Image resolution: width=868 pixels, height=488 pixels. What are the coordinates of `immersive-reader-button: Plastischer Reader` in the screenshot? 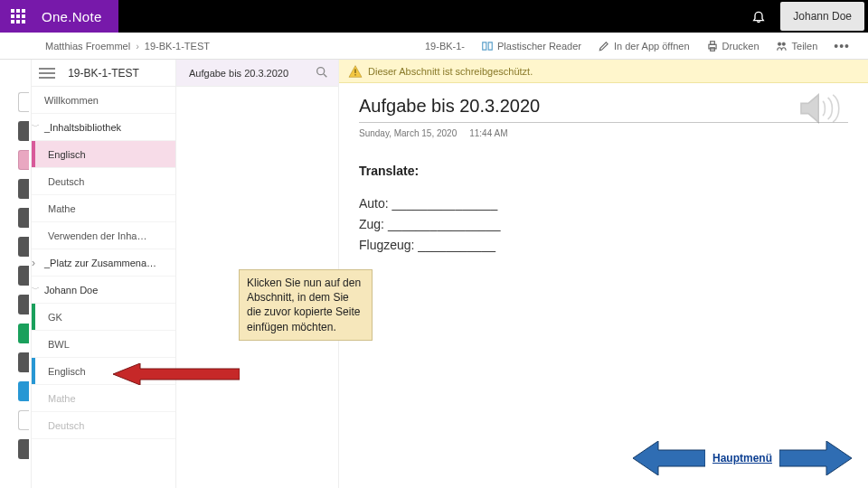 It's located at (532, 46).